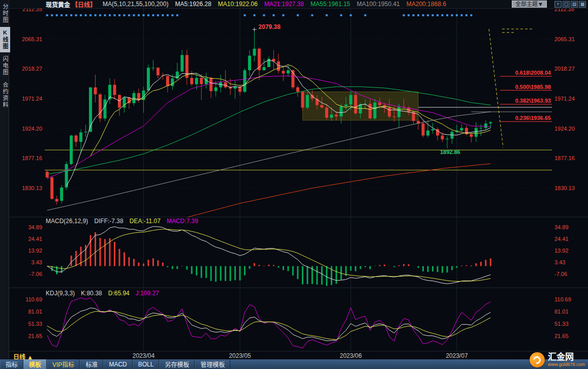 Image resolution: width=588 pixels, height=369 pixels. Describe the element at coordinates (144, 356) in the screenshot. I see `x-axis-label: 2023/04` at that location.